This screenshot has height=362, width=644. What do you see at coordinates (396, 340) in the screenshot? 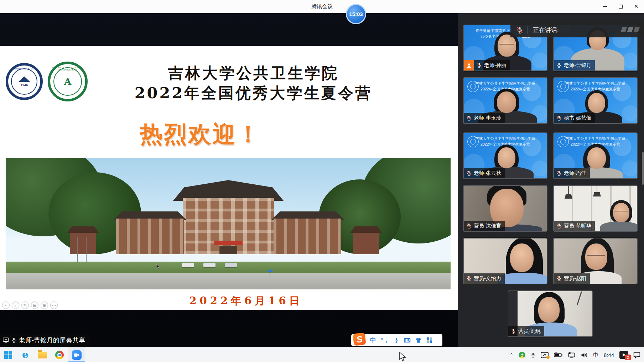
I see `ime-voice-icon` at bounding box center [396, 340].